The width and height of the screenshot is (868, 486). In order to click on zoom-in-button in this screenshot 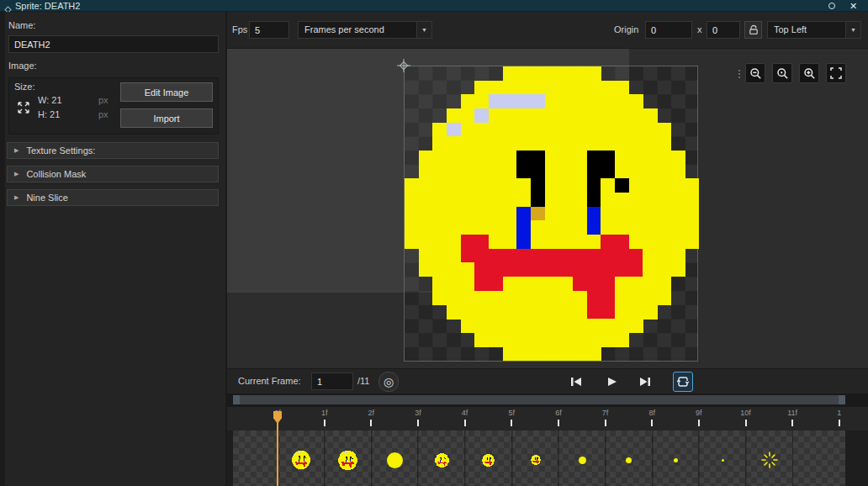, I will do `click(809, 73)`.